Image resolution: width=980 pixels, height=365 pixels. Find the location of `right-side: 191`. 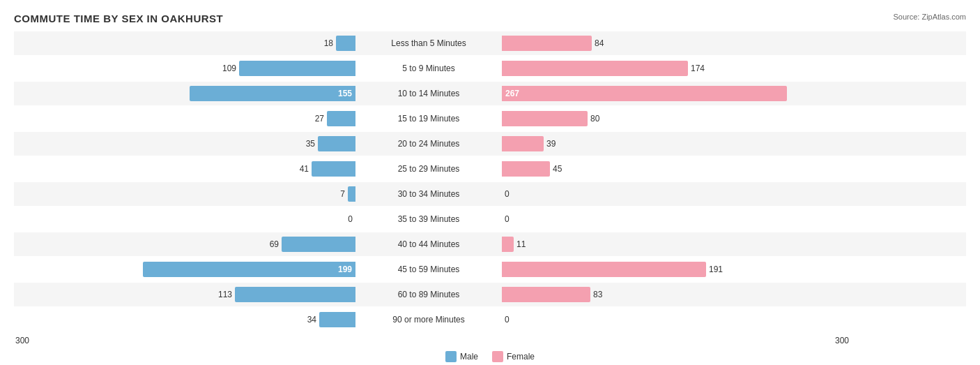

right-side: 191 is located at coordinates (673, 269).